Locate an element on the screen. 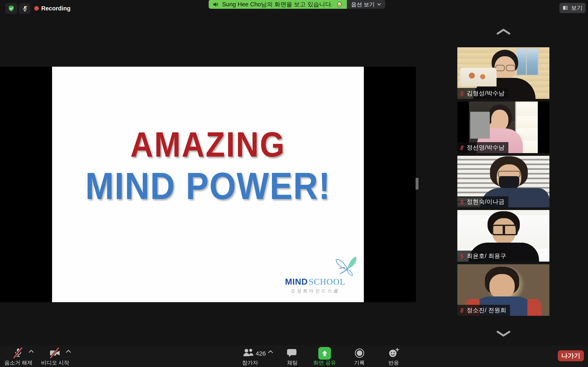 Image resolution: width=588 pixels, height=367 pixels. logo-text: MIND SCHOOL is located at coordinates (315, 282).